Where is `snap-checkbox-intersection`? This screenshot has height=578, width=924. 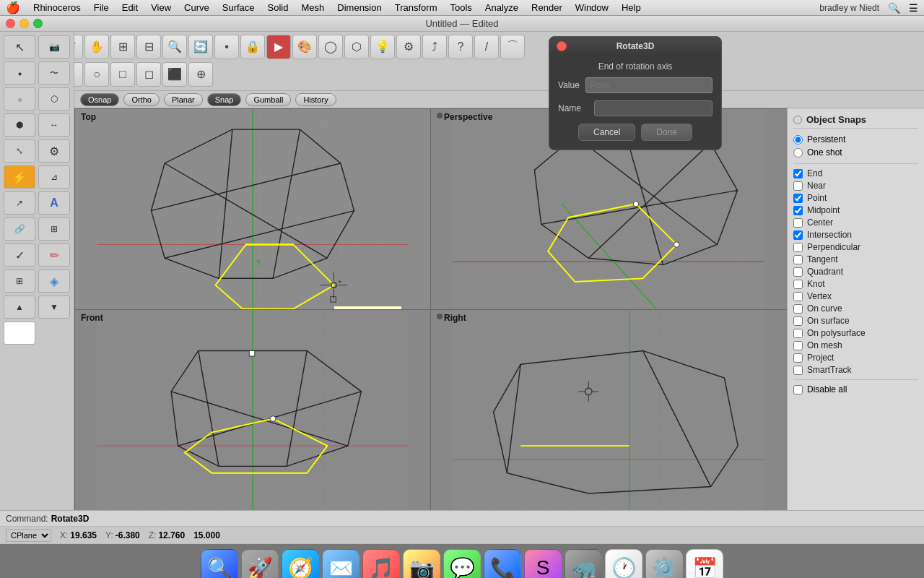 snap-checkbox-intersection is located at coordinates (798, 236).